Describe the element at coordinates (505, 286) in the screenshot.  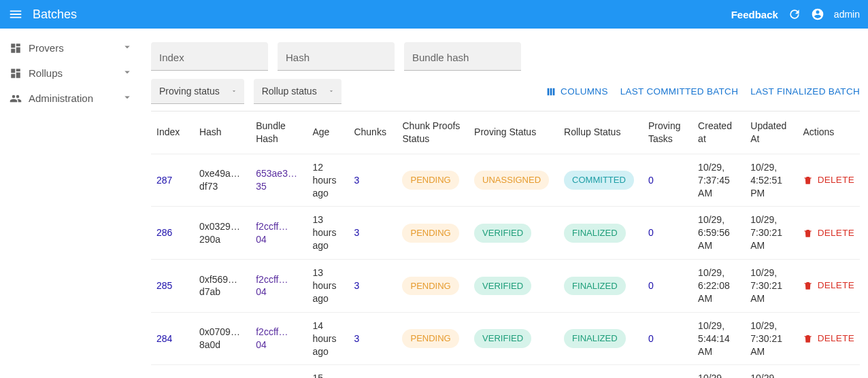
I see `table-row: 2850xf569…d7abf2ccff…0413 hours ago3PEND…` at that location.